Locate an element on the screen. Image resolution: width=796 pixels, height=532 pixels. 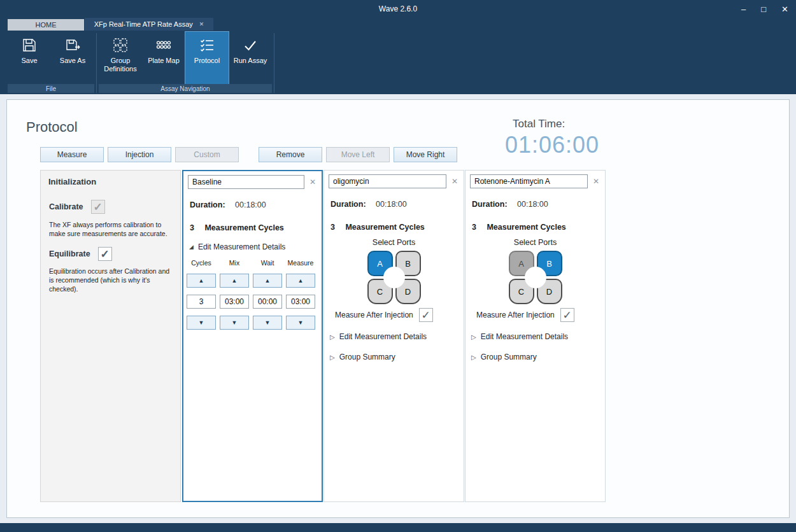
rotenone-remove-icon: ✕ is located at coordinates (596, 181).